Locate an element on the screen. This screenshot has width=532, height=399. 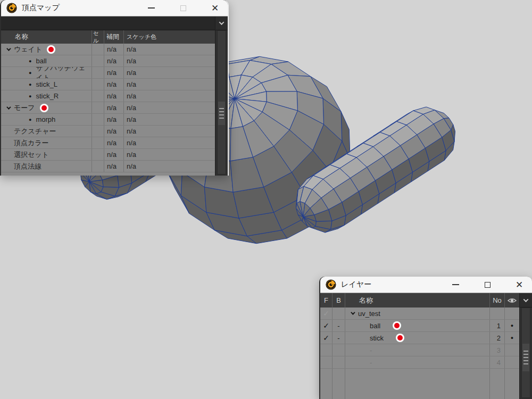
minimize-icon is located at coordinates (455, 285).